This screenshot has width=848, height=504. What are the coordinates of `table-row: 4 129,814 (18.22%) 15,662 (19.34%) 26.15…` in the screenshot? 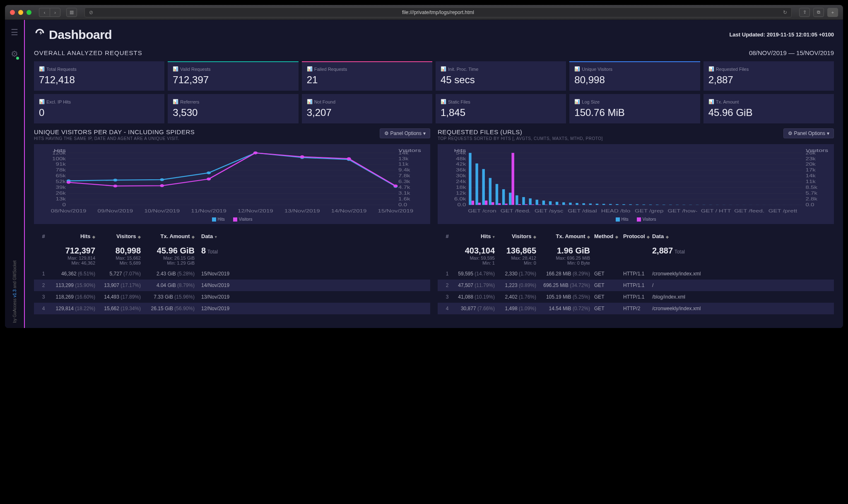 It's located at (232, 309).